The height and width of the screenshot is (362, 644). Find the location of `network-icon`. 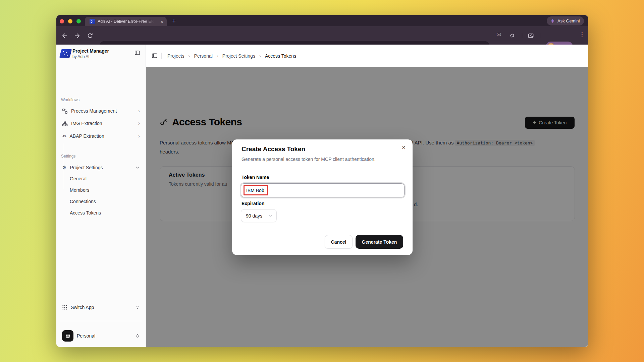

network-icon is located at coordinates (65, 123).